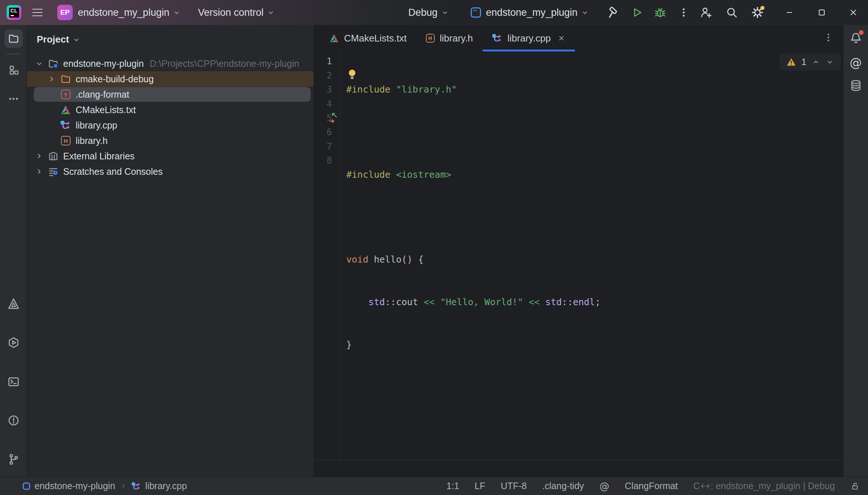  I want to click on formatter-status: ClangFormat, so click(651, 486).